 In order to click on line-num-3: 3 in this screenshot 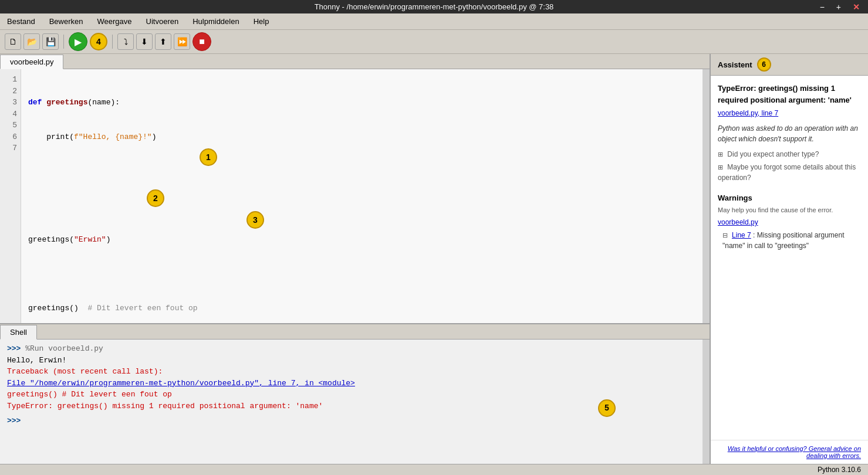, I will do `click(11, 103)`.